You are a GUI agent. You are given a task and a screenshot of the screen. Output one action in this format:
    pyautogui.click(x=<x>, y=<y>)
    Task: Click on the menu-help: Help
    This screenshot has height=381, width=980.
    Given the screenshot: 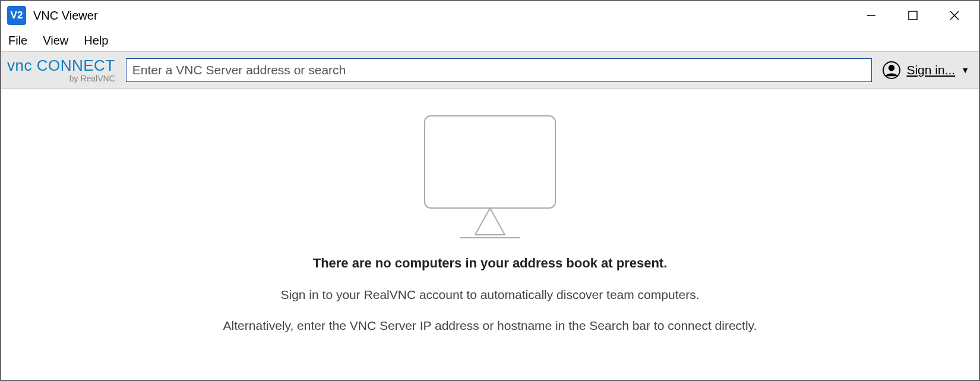 What is the action you would take?
    pyautogui.click(x=96, y=40)
    